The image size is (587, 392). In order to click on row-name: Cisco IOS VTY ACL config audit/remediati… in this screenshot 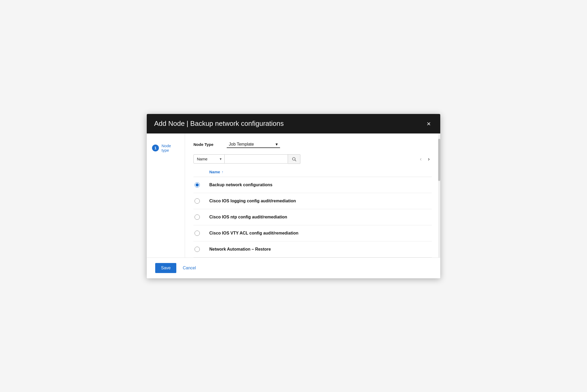, I will do `click(320, 233)`.